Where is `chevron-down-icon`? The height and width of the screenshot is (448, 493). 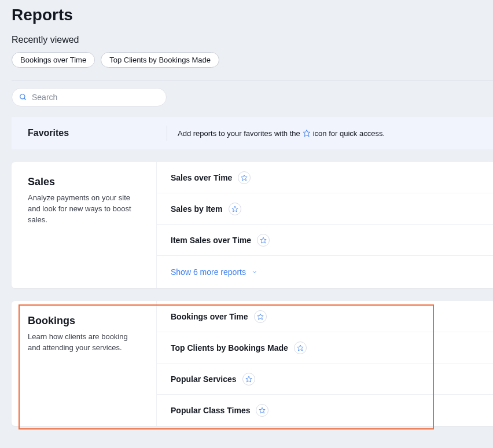
chevron-down-icon is located at coordinates (255, 272).